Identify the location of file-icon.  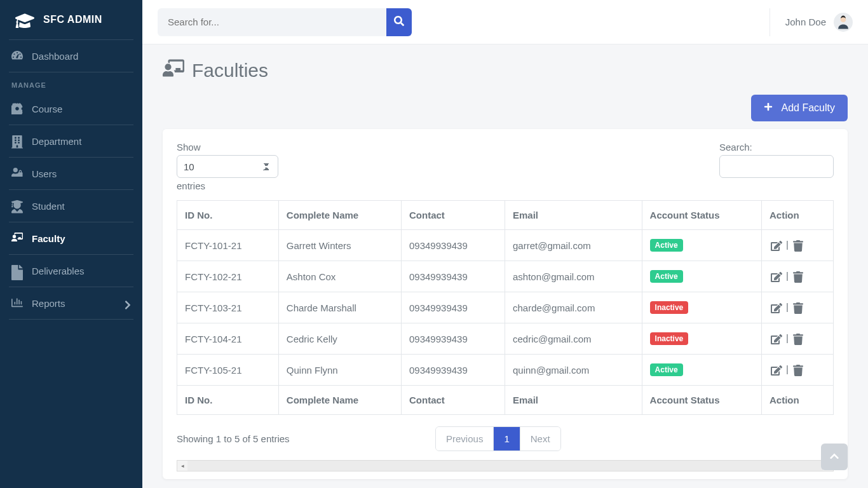
(17, 271).